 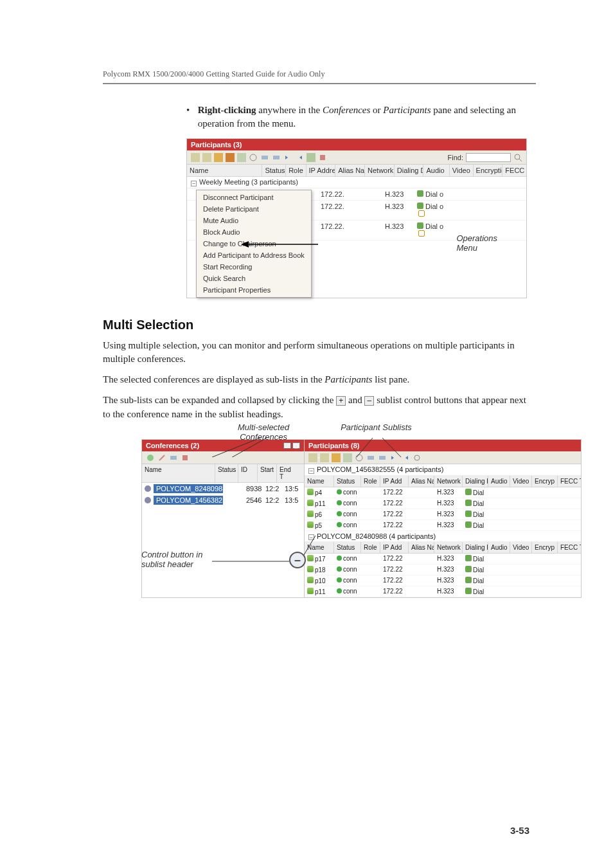 I want to click on cth-end: End T, so click(x=287, y=473).